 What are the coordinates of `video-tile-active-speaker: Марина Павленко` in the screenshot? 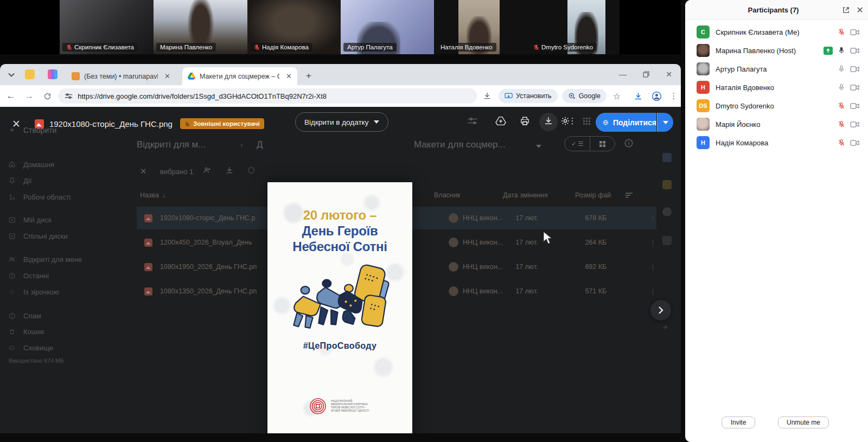 It's located at (201, 27).